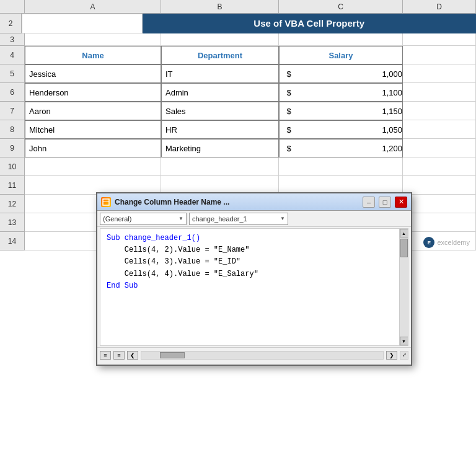 This screenshot has width=476, height=465. Describe the element at coordinates (181, 218) in the screenshot. I see `dropdown1-arrow: ▼` at that location.